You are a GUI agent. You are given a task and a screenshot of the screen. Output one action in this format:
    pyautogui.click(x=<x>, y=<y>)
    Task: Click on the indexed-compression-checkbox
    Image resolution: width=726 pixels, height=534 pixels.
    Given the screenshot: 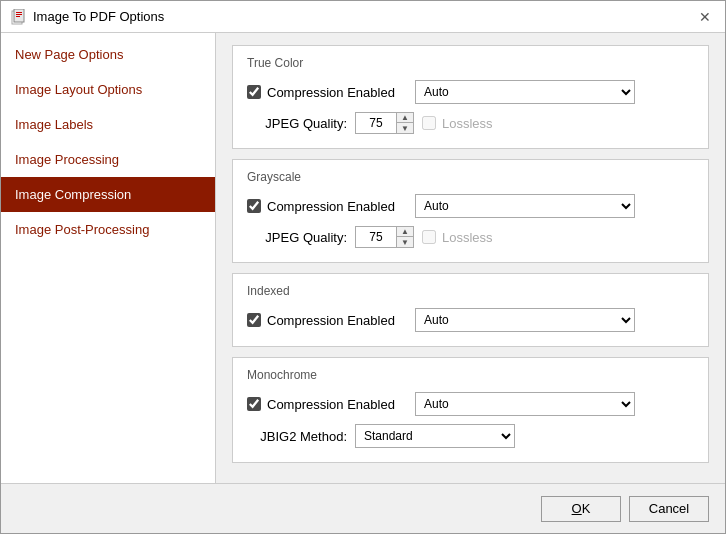 What is the action you would take?
    pyautogui.click(x=254, y=320)
    